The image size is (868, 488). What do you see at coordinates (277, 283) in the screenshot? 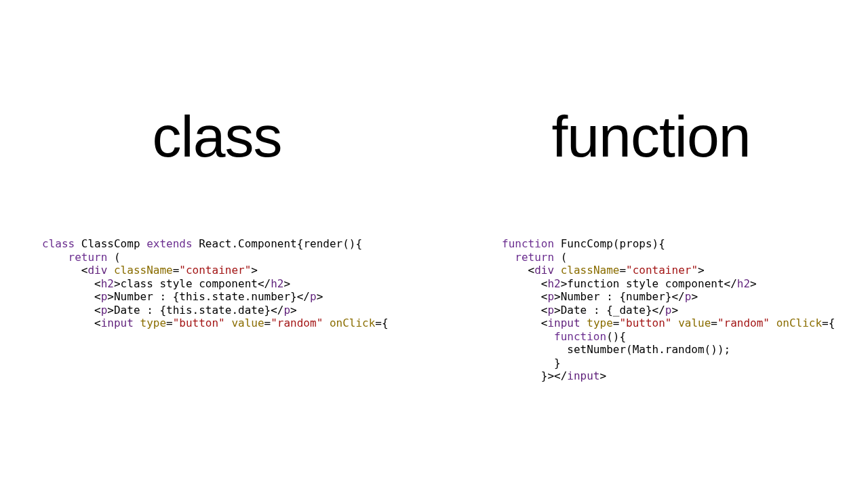
I see `tag-h2c: h2` at bounding box center [277, 283].